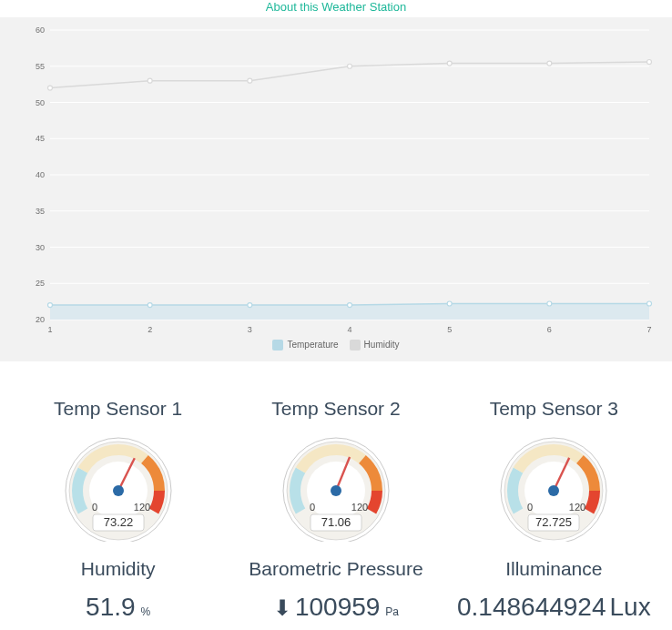  I want to click on sensor-title: Temp Sensor 3, so click(554, 409).